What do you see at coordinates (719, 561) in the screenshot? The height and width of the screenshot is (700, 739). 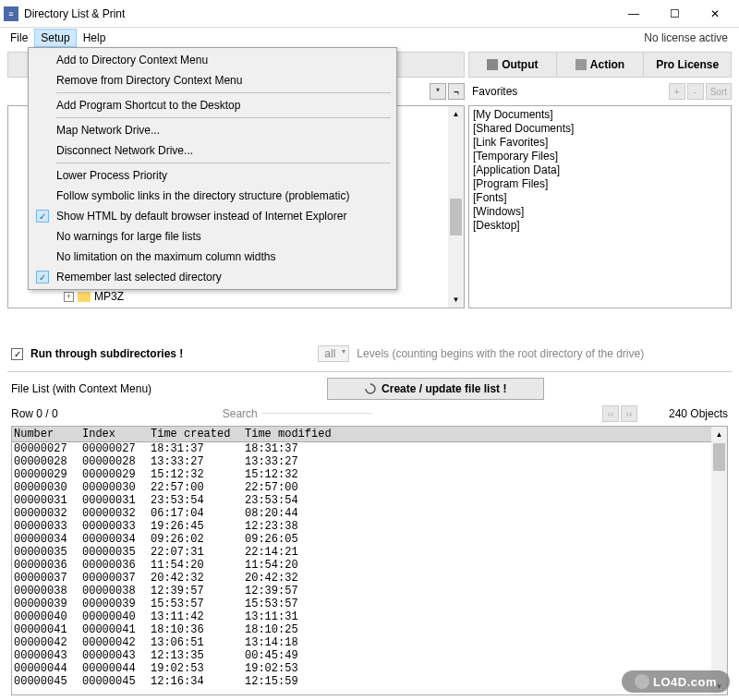 I see `table-scrollbar: ▲ ▼` at bounding box center [719, 561].